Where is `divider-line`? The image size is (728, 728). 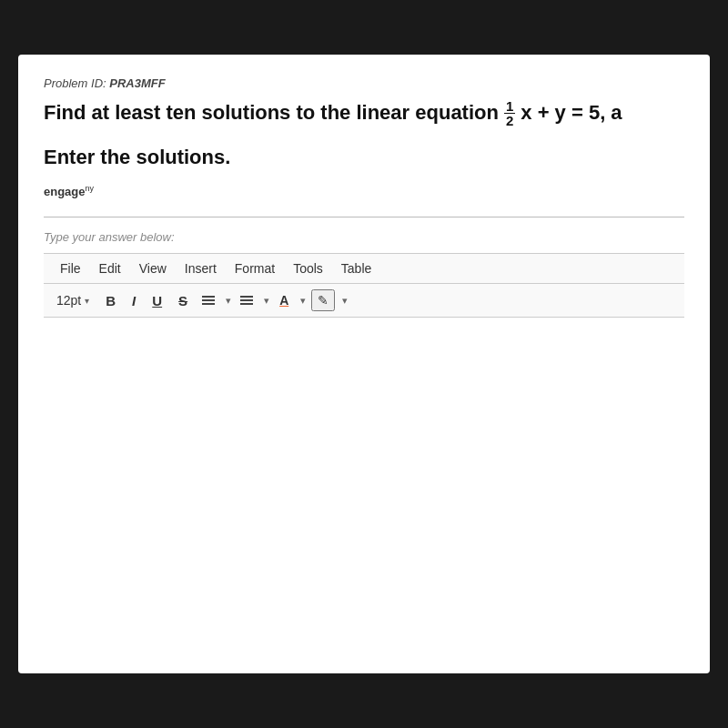
divider-line is located at coordinates (364, 217).